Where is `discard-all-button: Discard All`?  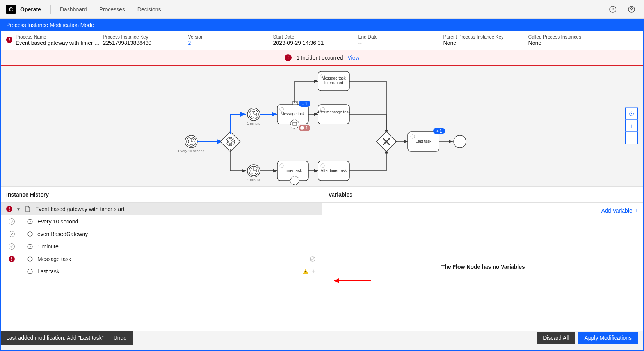 discard-all-button: Discard All is located at coordinates (556, 338).